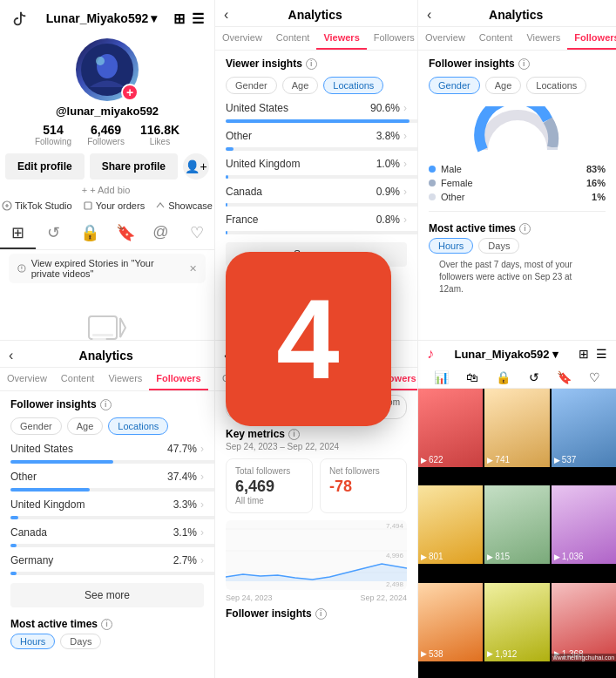  I want to click on video-thumb-6: ▶1,036, so click(584, 525).